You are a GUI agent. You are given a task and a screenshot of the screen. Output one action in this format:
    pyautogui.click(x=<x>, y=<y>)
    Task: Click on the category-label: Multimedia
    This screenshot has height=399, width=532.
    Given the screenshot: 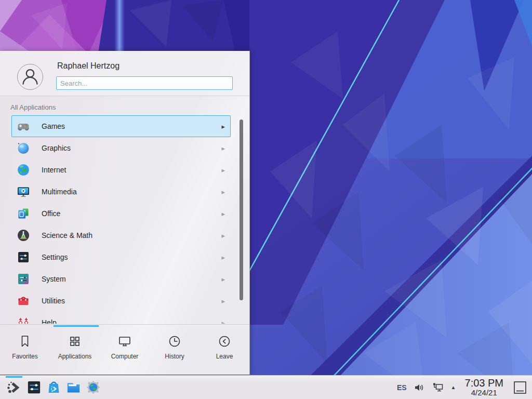 What is the action you would take?
    pyautogui.click(x=59, y=192)
    